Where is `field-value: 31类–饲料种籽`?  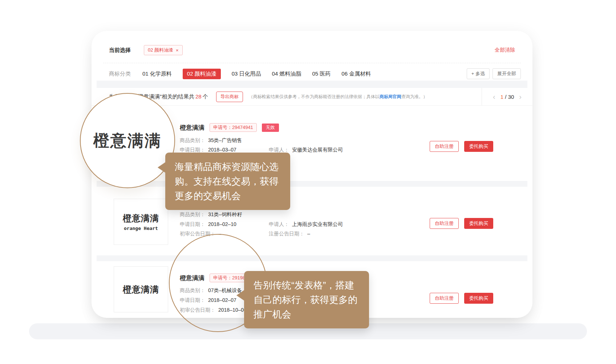 field-value: 31类–饲料种籽 is located at coordinates (225, 214).